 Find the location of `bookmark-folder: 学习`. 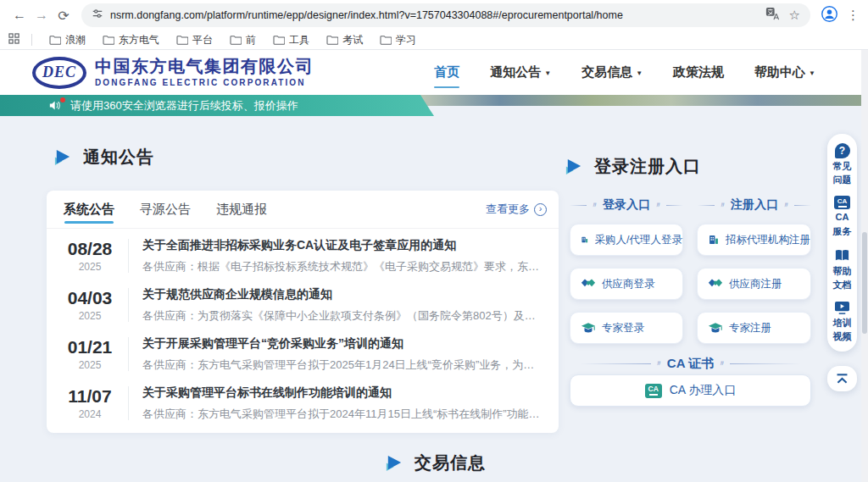

bookmark-folder: 学习 is located at coordinates (398, 41).